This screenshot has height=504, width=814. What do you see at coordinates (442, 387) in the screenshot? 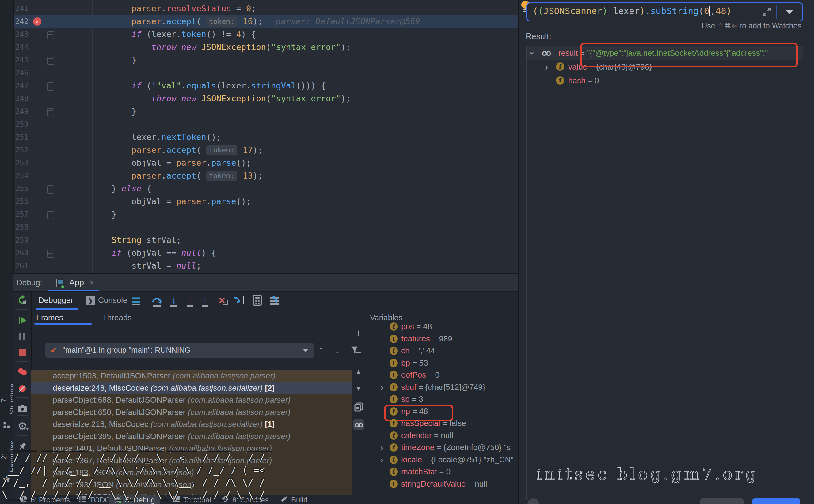
I see `variable-row: ›fsbuf = {char[512]@749}` at bounding box center [442, 387].